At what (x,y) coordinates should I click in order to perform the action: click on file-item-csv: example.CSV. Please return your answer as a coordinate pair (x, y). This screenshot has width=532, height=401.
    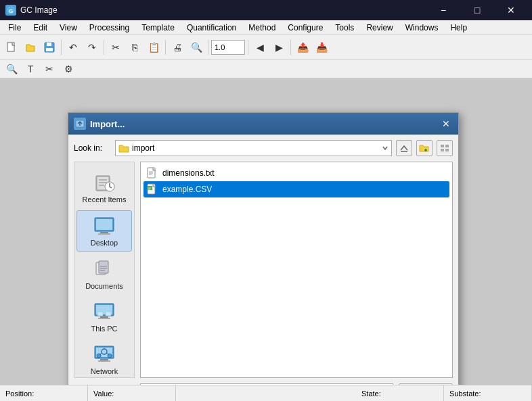
    Looking at the image, I should click on (296, 189).